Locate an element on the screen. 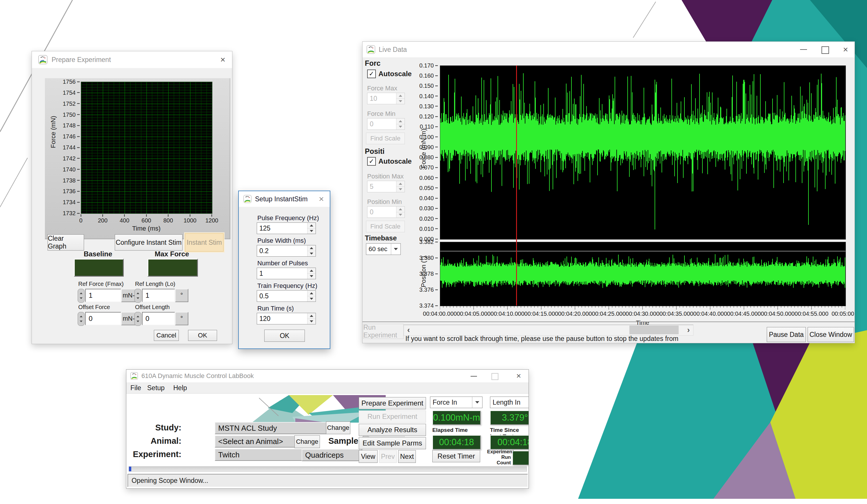  force-max-input: 10 is located at coordinates (386, 98).